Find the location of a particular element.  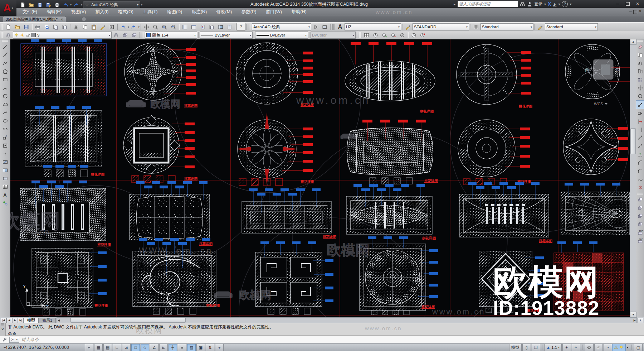

move-button is located at coordinates (640, 88).